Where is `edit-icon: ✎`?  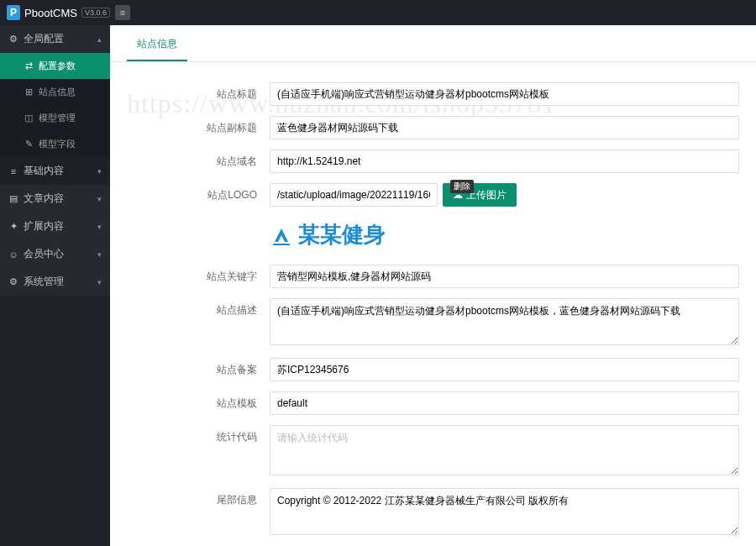
edit-icon: ✎ is located at coordinates (29, 144).